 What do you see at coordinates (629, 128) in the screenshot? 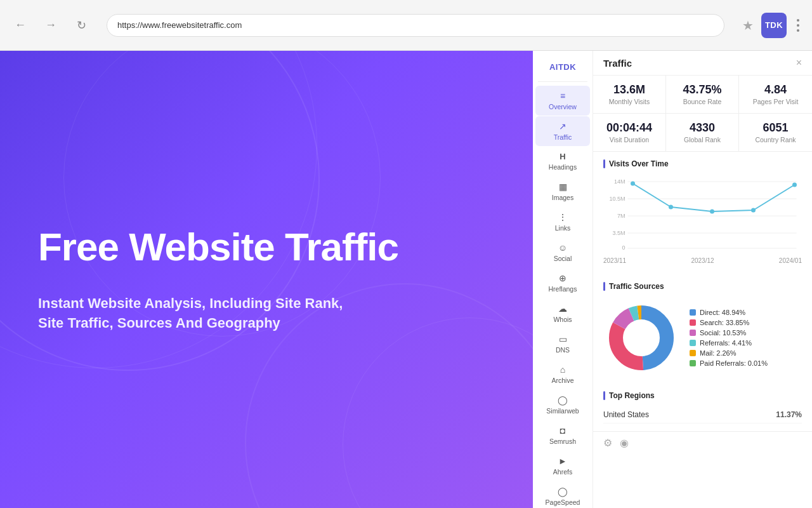
I see `visit-duration-value: 00:04:44` at bounding box center [629, 128].